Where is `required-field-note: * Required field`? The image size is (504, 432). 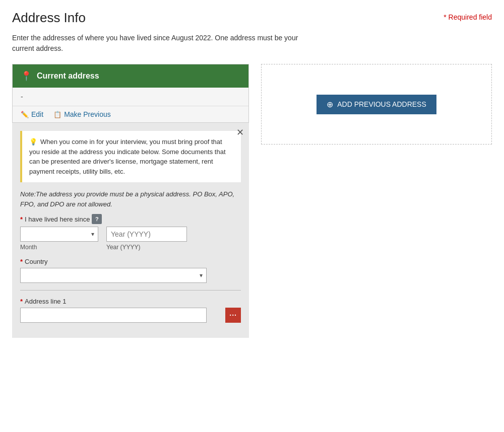
required-field-note: * Required field is located at coordinates (468, 17).